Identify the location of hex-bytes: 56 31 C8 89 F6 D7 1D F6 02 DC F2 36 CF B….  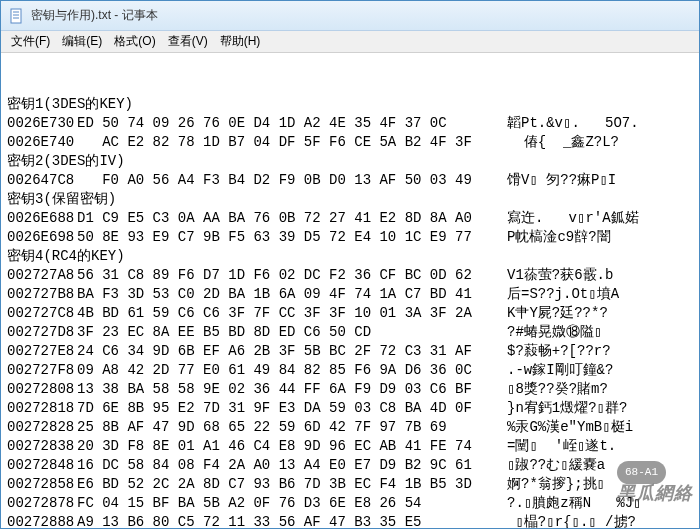
(292, 276).